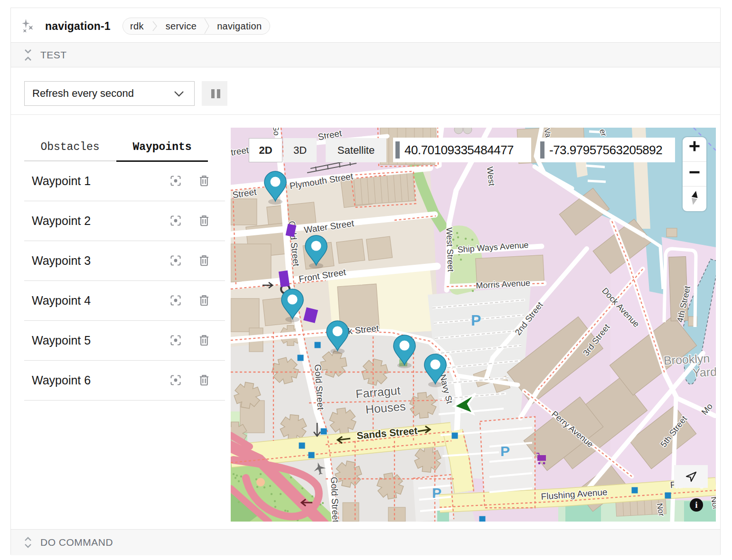 The image size is (732, 560). Describe the element at coordinates (335, 499) in the screenshot. I see `svg-text: Gold Street` at that location.